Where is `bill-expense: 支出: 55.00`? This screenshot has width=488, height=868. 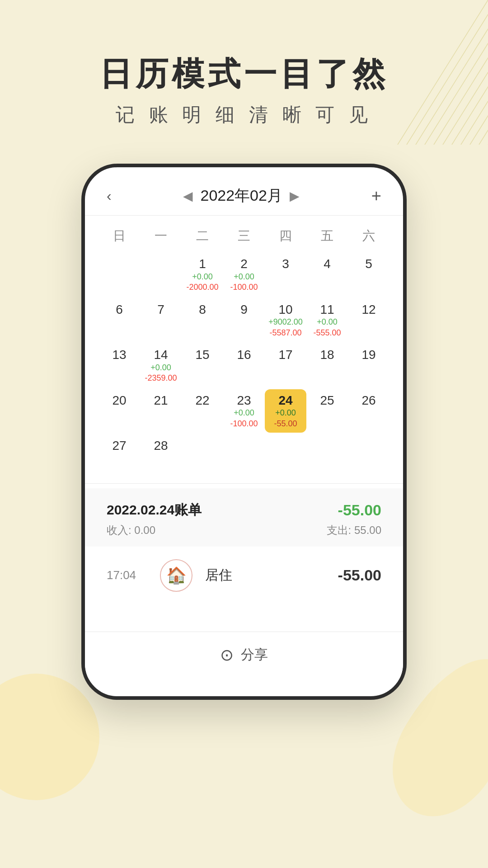
bill-expense: 支出: 55.00 is located at coordinates (354, 530).